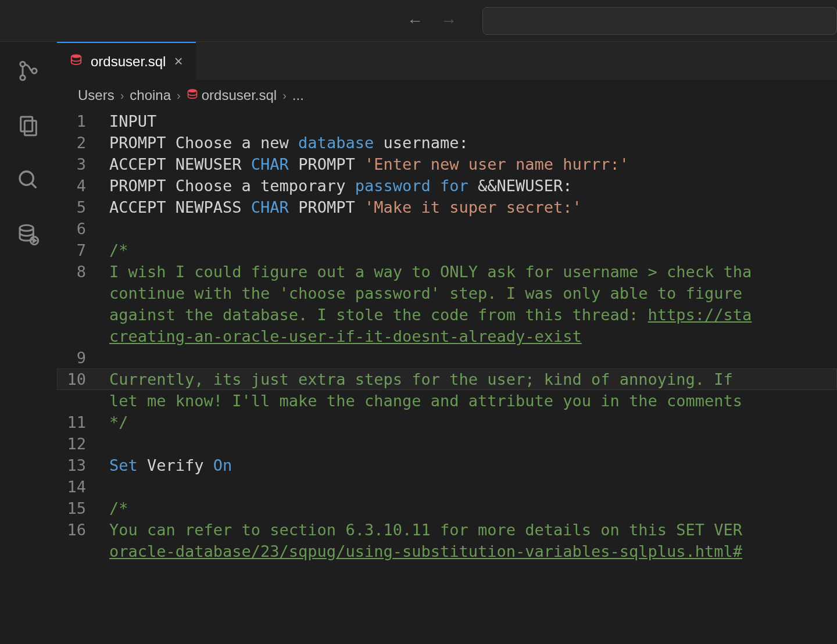 The image size is (837, 644). Describe the element at coordinates (178, 62) in the screenshot. I see `close-icon: ×` at that location.